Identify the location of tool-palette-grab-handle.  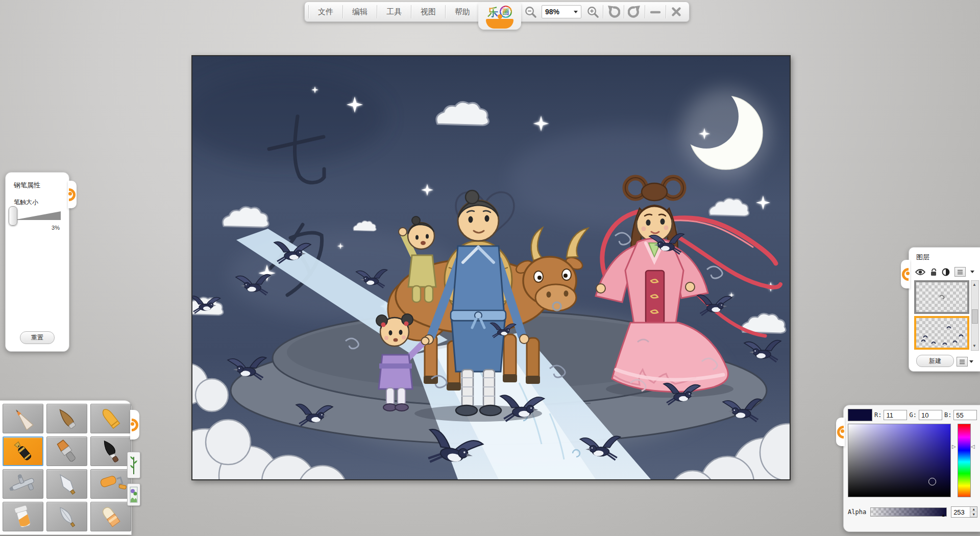
(135, 425).